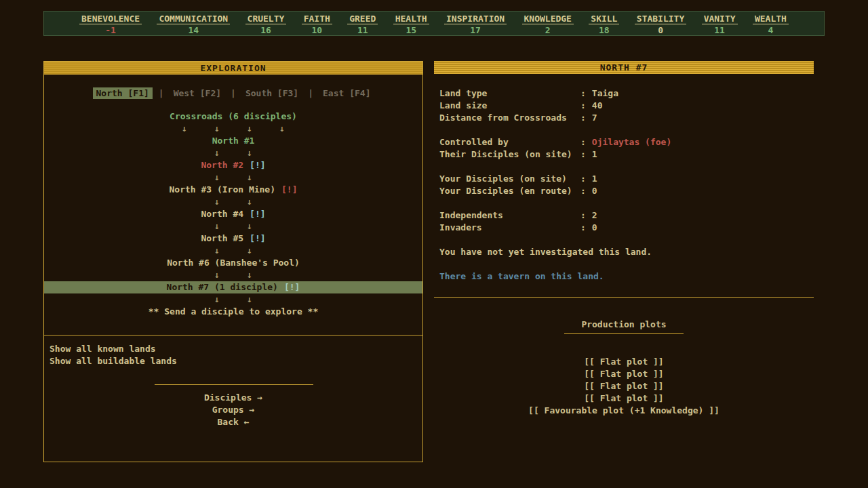 The image size is (868, 488). I want to click on stat-name: GREED, so click(362, 19).